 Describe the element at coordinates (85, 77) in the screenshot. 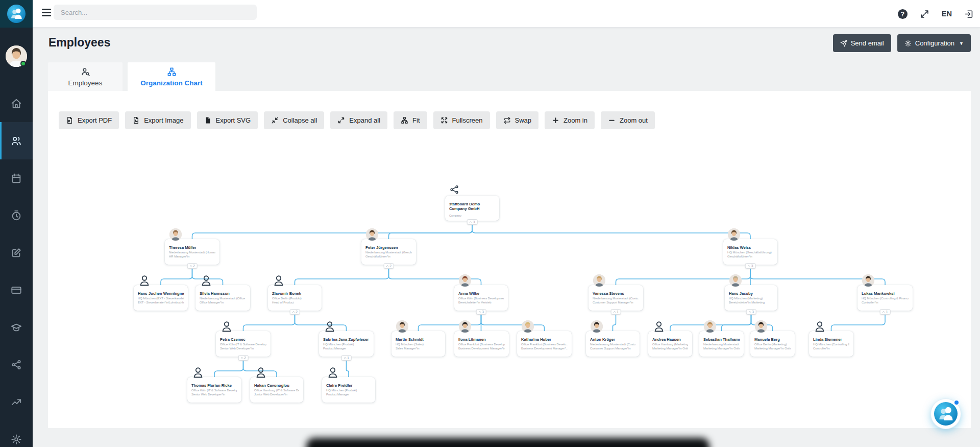

I see `tab-employees: Employees` at that location.